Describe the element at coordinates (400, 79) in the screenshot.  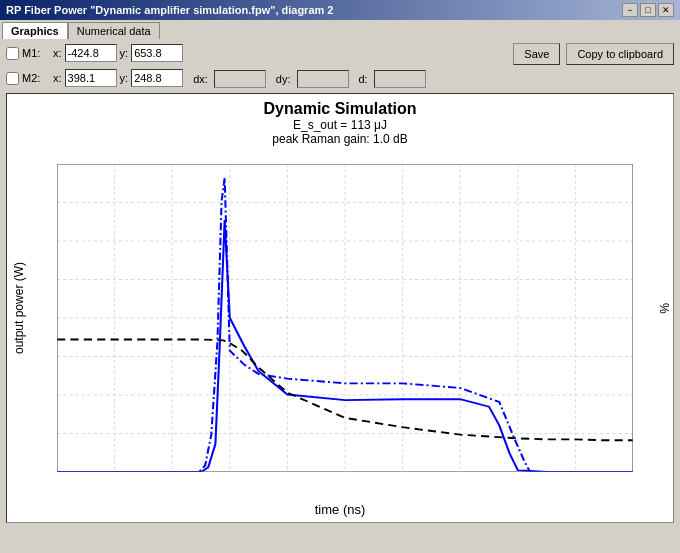
I see `d-input` at that location.